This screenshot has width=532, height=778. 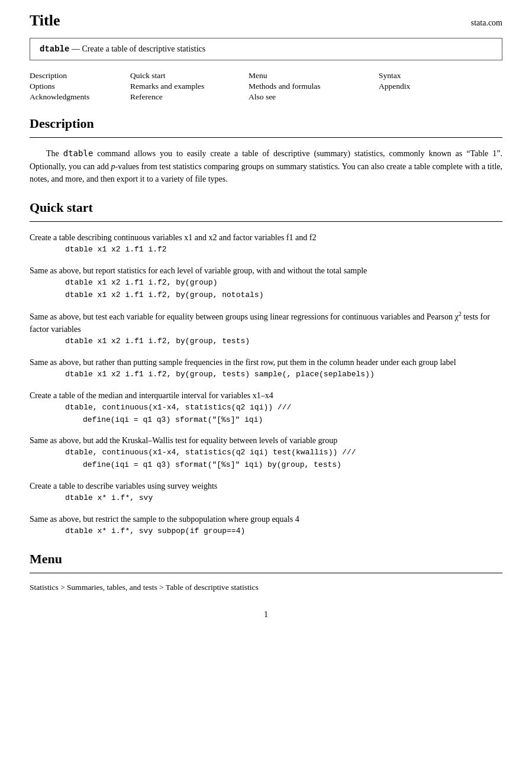 What do you see at coordinates (266, 137) in the screenshot?
I see `description-divider` at bounding box center [266, 137].